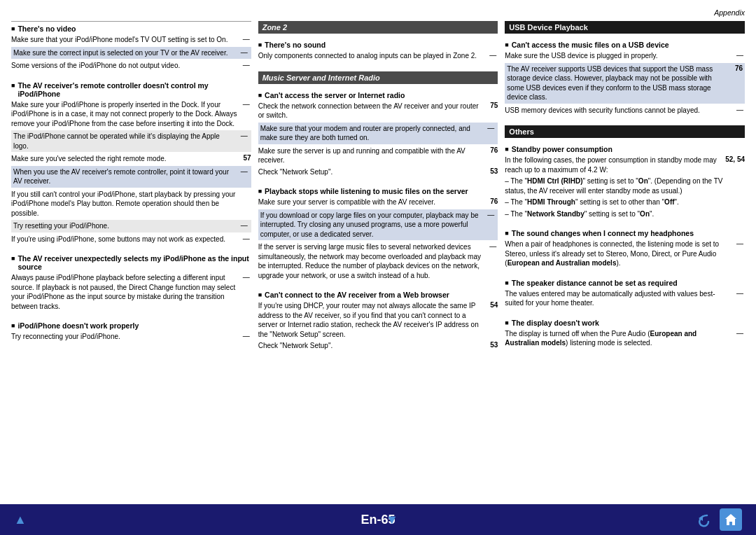 Image resolution: width=756 pixels, height=535 pixels. I want to click on music-server-header: Music Server and Internet Radio, so click(378, 78).